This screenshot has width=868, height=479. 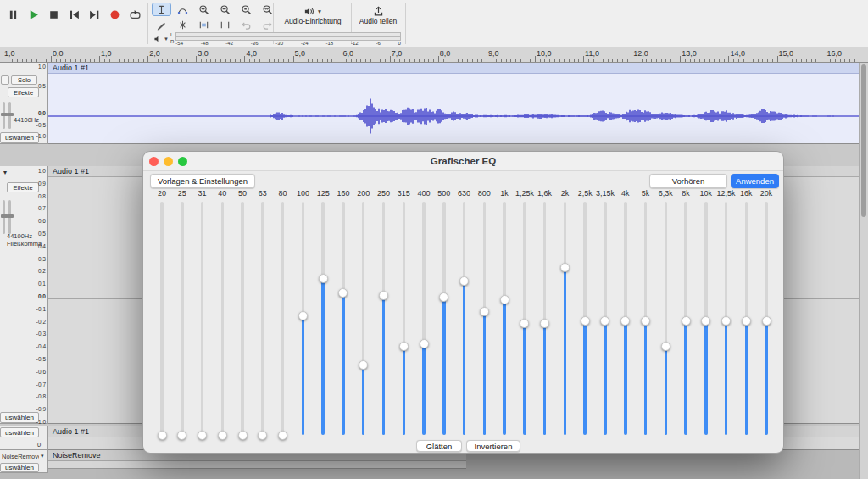 I want to click on eq-slider-handle-2k, so click(x=565, y=268).